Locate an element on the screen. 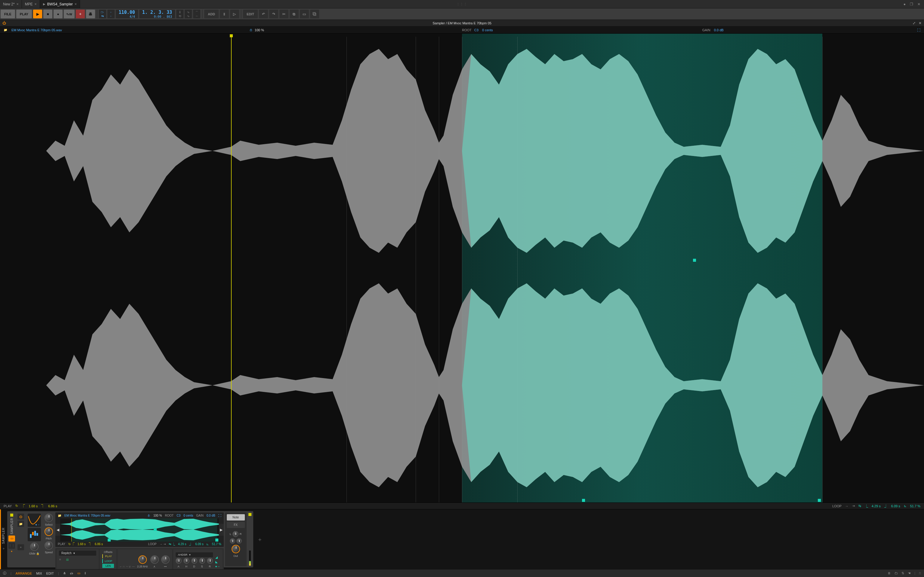 This screenshot has height=577, width=924. device-loop-end-handle is located at coordinates (217, 540).